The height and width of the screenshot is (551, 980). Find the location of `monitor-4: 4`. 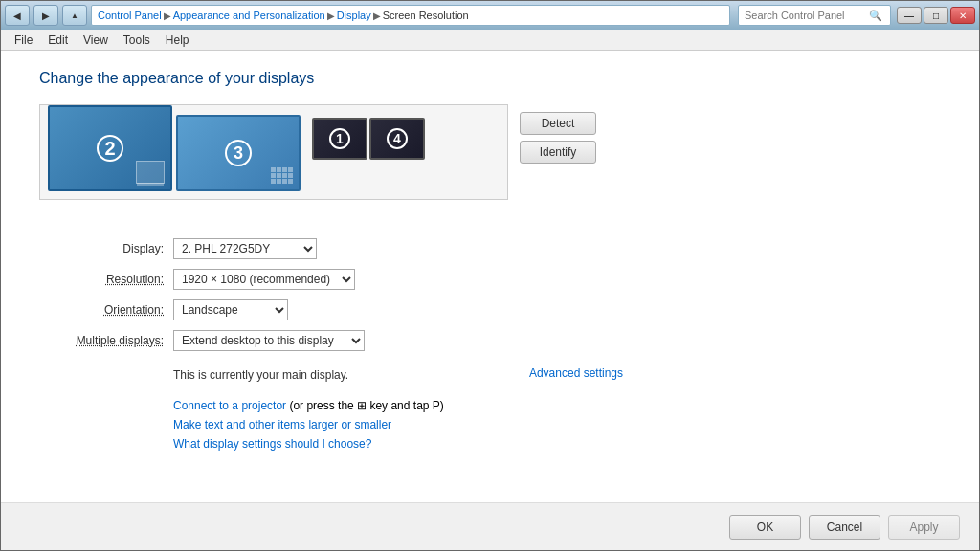

monitor-4: 4 is located at coordinates (397, 139).